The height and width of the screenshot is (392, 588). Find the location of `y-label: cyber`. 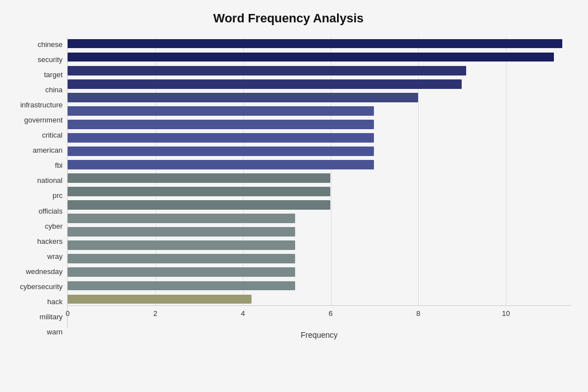

y-label: cyber is located at coordinates (54, 226).